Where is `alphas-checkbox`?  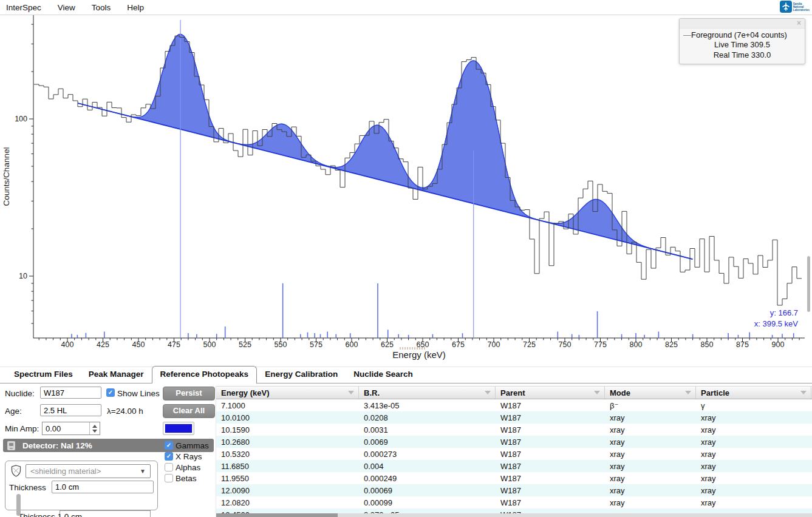 alphas-checkbox is located at coordinates (169, 467).